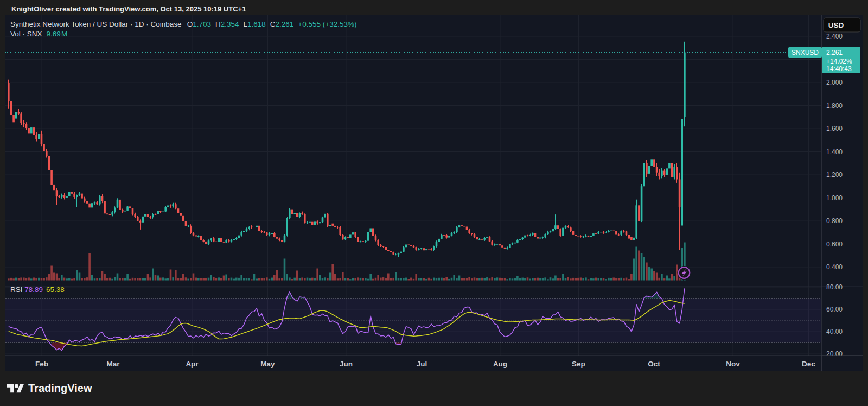 The image size is (868, 406). I want to click on svg-text: 2.000, so click(834, 83).